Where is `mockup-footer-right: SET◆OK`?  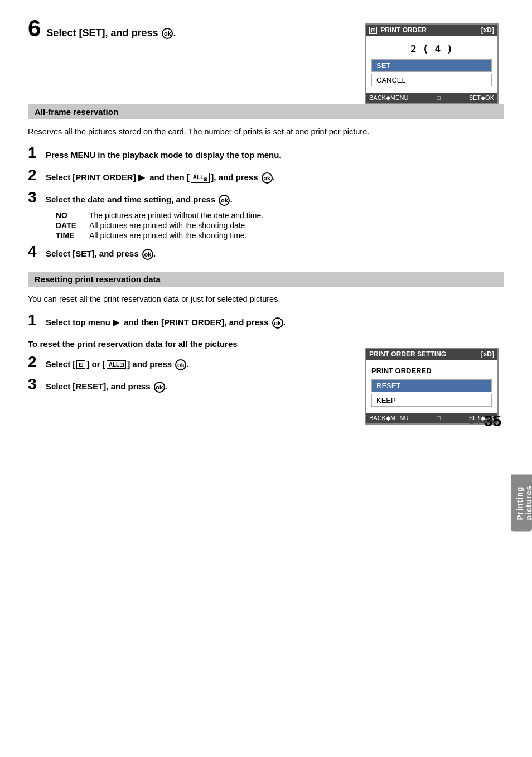 mockup-footer-right: SET◆OK is located at coordinates (482, 98).